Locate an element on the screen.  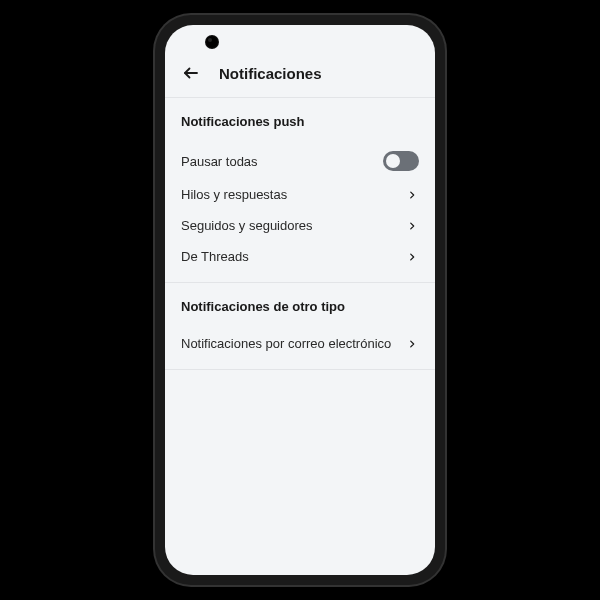
following-followers-row: Seguidos y seguidores is located at coordinates (300, 226).